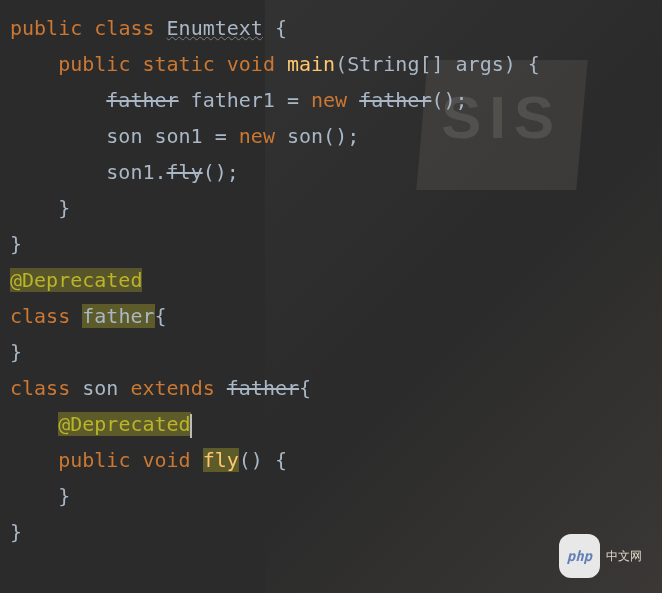 The width and height of the screenshot is (662, 593). What do you see at coordinates (580, 556) in the screenshot?
I see `watermark-logo: php` at bounding box center [580, 556].